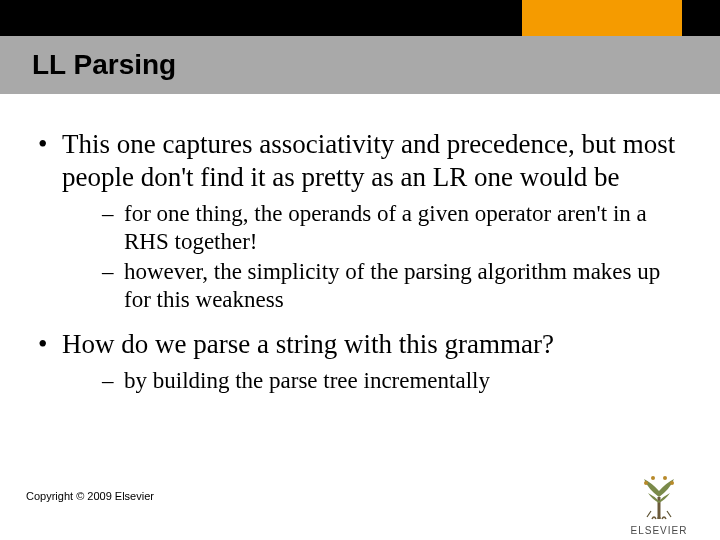 The width and height of the screenshot is (720, 540). I want to click on slide-title: LL Parsing, so click(104, 65).